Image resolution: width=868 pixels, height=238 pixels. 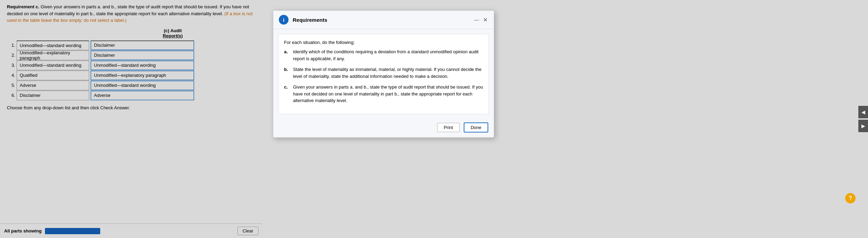 What do you see at coordinates (485, 20) in the screenshot?
I see `close-button: ✕` at bounding box center [485, 20].